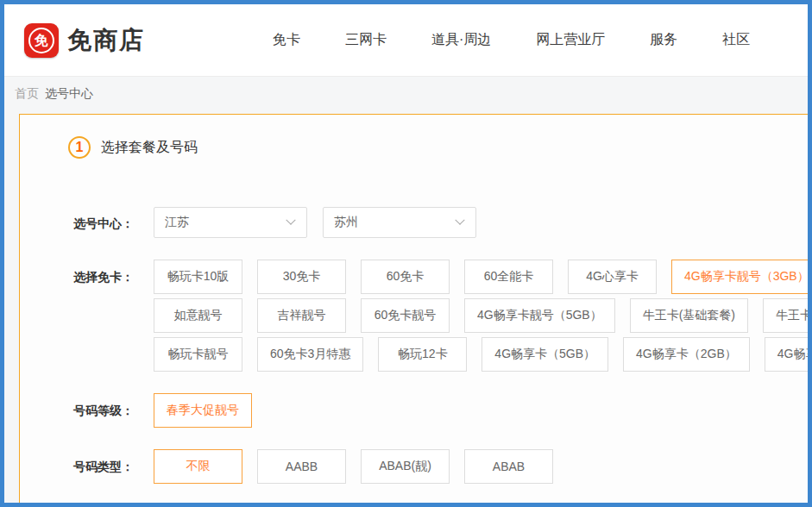 The height and width of the screenshot is (507, 812). I want to click on card-option: 畅玩12卡, so click(423, 354).